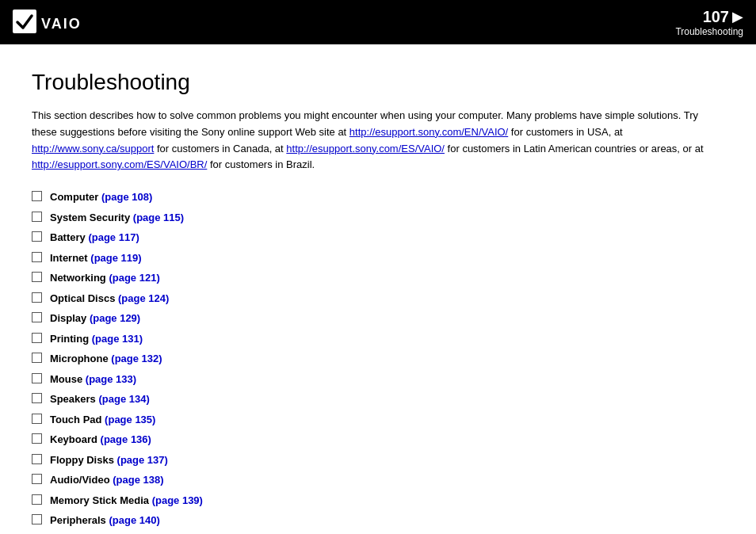  Describe the element at coordinates (97, 339) in the screenshot. I see `toc-label: Printing (page 131)` at that location.